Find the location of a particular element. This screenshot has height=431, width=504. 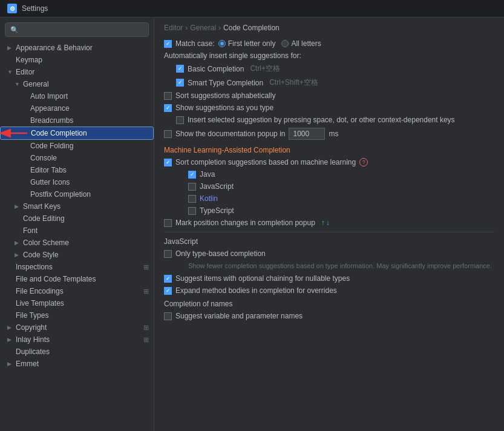

typescript-checkbox is located at coordinates (192, 211).